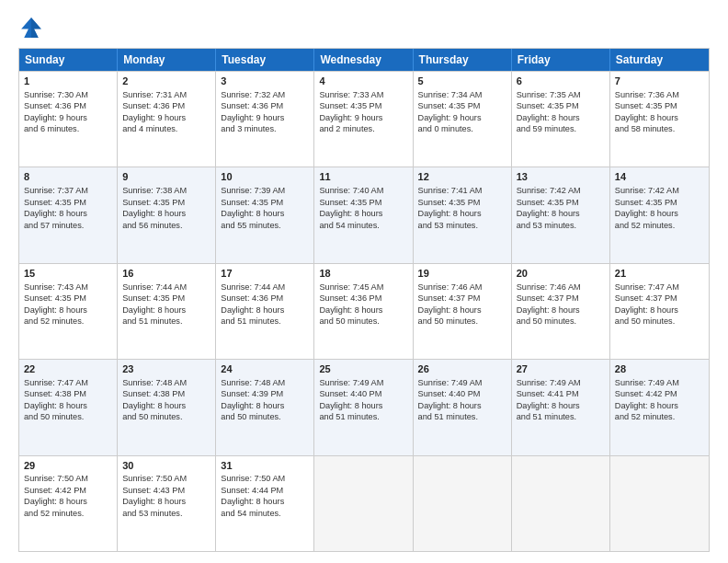 This screenshot has height=563, width=728. What do you see at coordinates (364, 60) in the screenshot?
I see `calendar-header: SundayMondayTuesdayWednesdayThursdayFrid…` at bounding box center [364, 60].